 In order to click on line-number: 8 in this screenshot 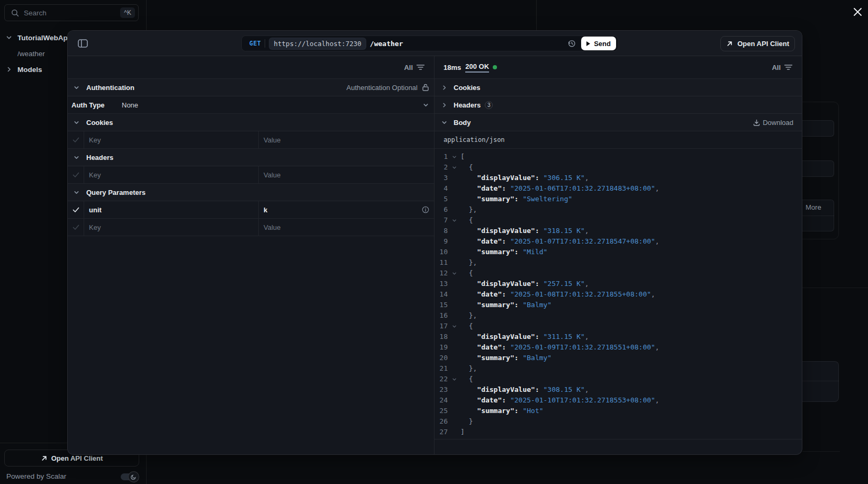, I will do `click(441, 231)`.